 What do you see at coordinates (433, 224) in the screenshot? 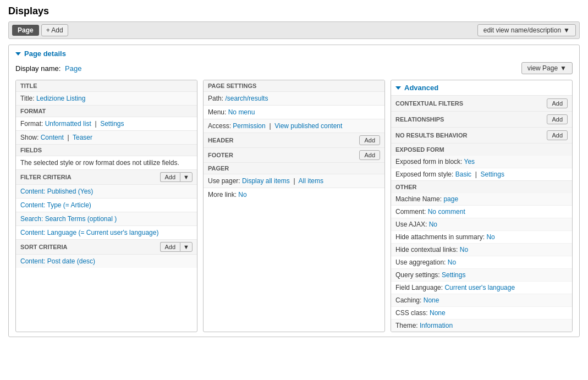
I see `ajax-value: No` at bounding box center [433, 224].